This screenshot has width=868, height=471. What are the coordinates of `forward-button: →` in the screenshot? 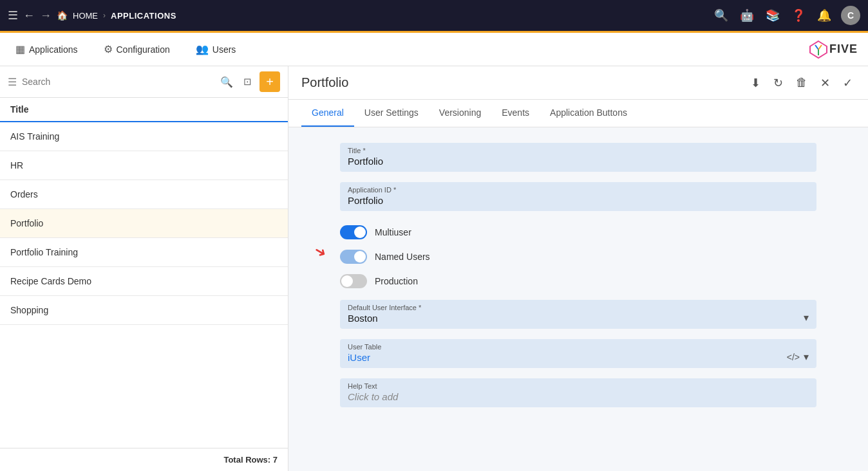 It's located at (46, 15).